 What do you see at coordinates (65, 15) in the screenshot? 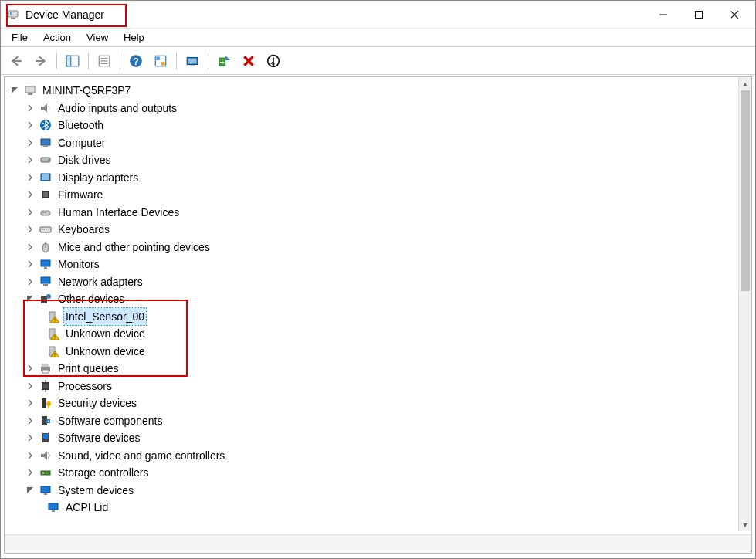
I see `window-title: Device Manager` at bounding box center [65, 15].